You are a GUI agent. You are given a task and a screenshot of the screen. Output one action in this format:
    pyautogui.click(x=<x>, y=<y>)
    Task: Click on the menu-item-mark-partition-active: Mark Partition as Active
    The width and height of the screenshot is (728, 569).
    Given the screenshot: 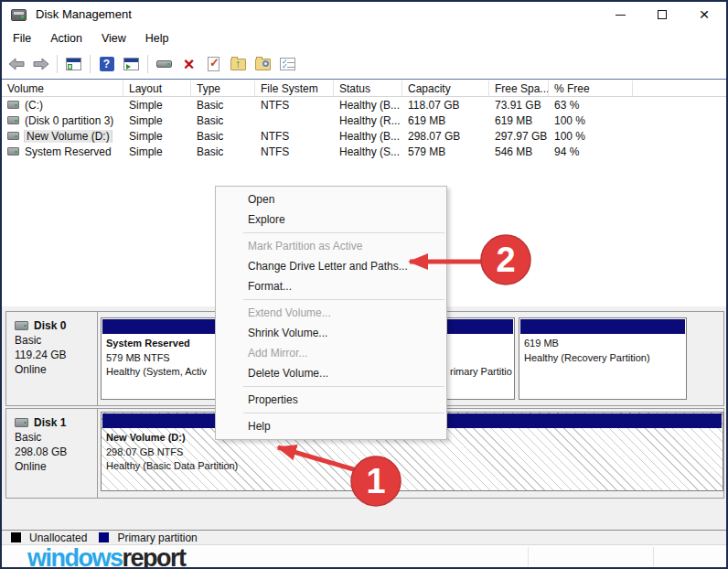 What is the action you would take?
    pyautogui.click(x=331, y=246)
    